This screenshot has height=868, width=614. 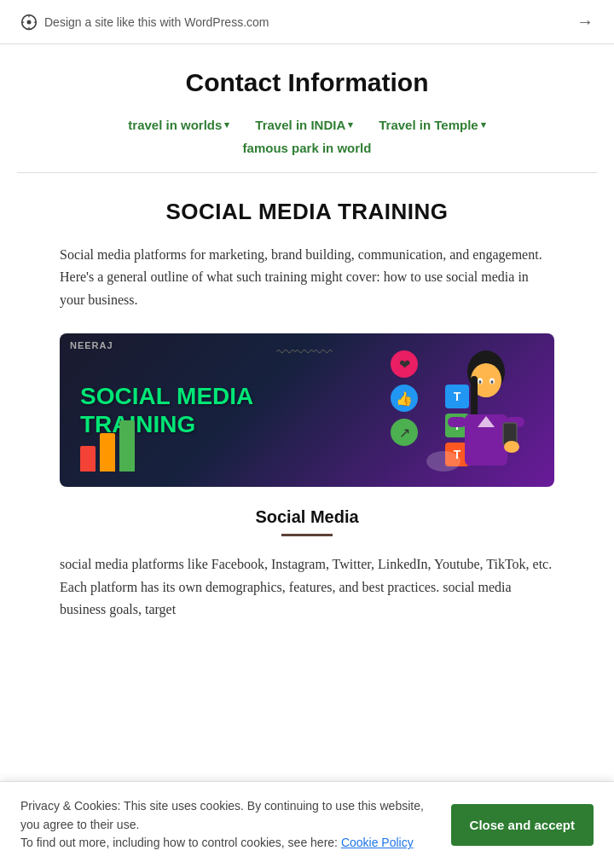 I want to click on site-title: Contact Information, so click(x=307, y=83).